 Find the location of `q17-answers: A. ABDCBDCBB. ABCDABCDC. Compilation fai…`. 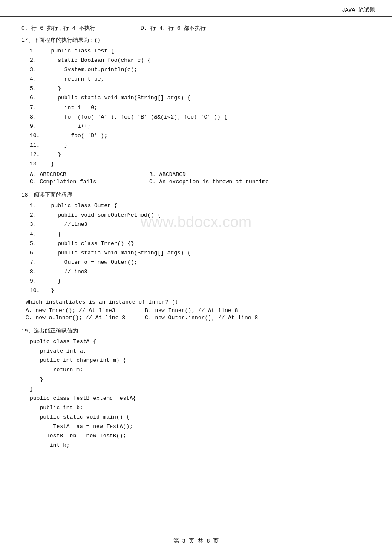

q17-answers: A. ABDCBDCBB. ABCDABCDC. Compilation fai… is located at coordinates (196, 178).